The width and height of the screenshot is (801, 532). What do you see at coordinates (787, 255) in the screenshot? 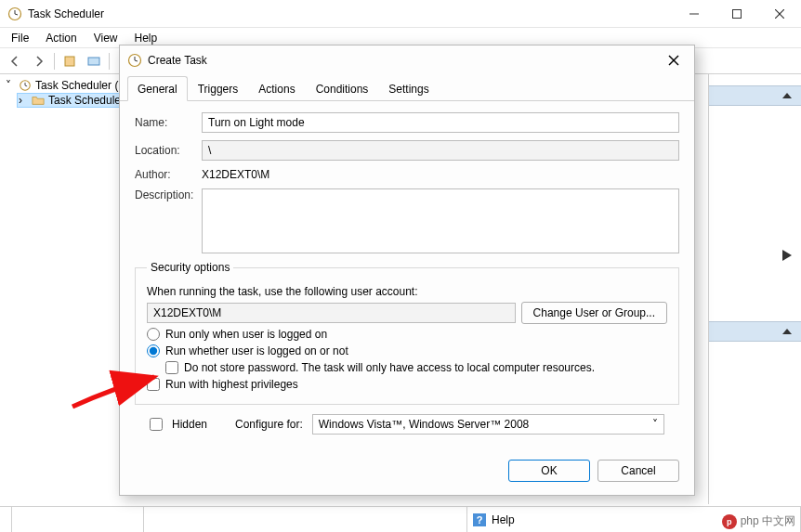
I see `play-icon` at bounding box center [787, 255].